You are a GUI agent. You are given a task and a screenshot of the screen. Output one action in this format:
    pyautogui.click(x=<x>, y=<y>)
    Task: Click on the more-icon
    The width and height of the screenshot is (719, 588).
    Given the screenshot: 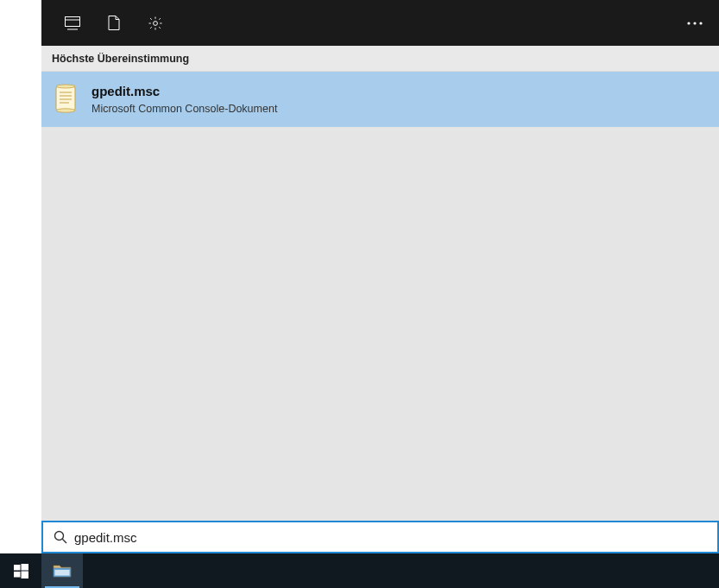 What is the action you would take?
    pyautogui.click(x=695, y=22)
    